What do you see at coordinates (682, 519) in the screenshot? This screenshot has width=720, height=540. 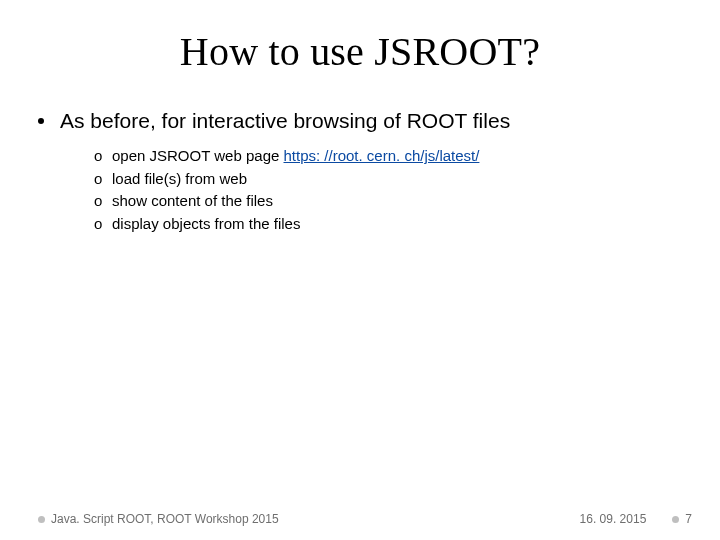 I see `footer-page-chip: 7` at bounding box center [682, 519].